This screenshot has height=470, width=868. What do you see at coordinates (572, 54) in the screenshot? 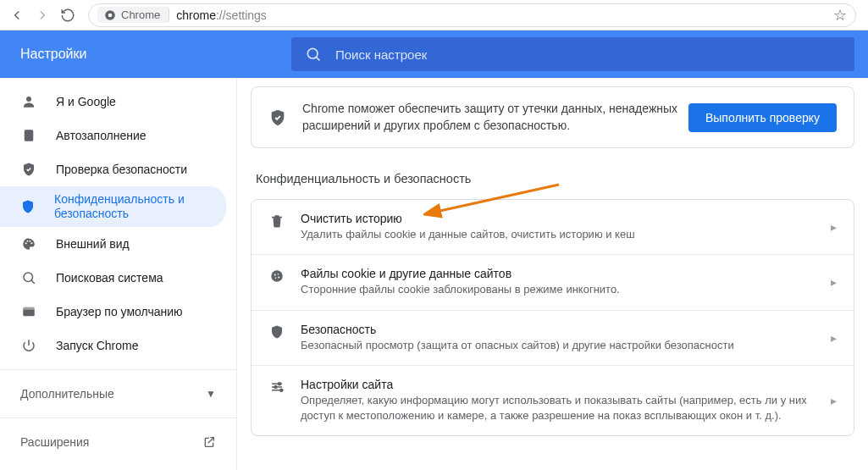
I see `settings-search` at bounding box center [572, 54].